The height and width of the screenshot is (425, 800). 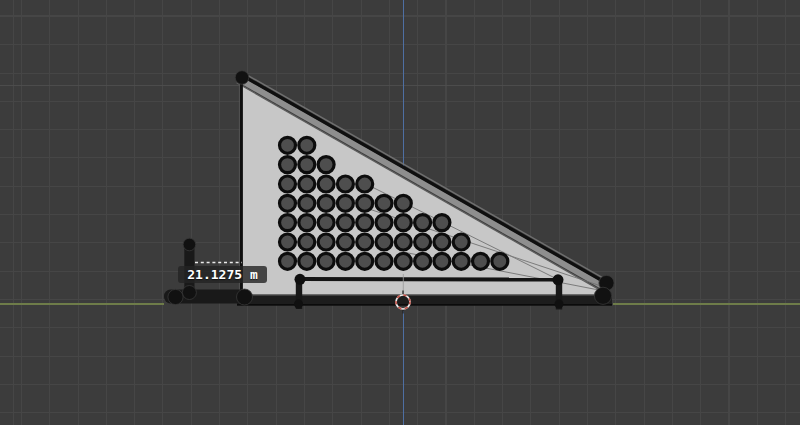 I want to click on ledge-joint-right, so click(x=558, y=280).